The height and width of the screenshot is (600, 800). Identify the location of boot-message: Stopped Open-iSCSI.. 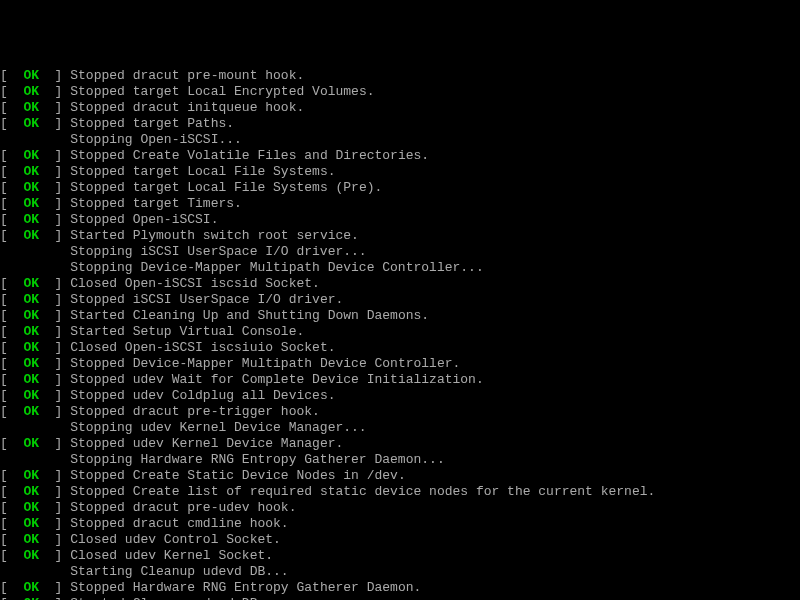
(144, 220).